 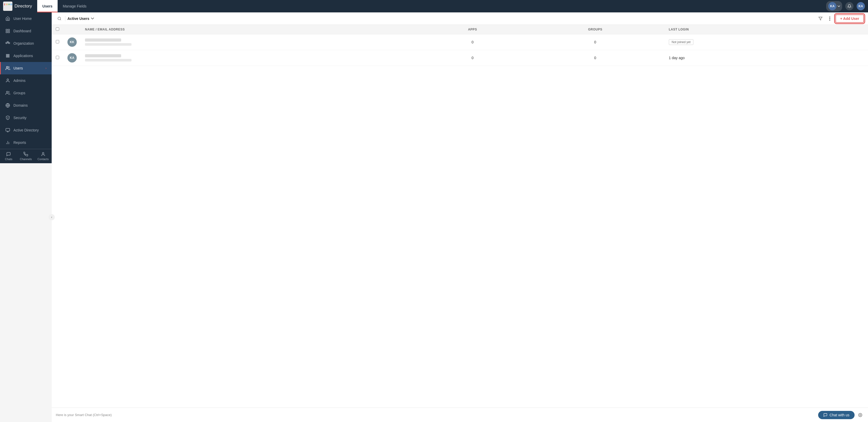 What do you see at coordinates (460, 45) in the screenshot?
I see `users-table: NAME / EMAIL ADDRESS APPS GROUPS LAST LO…` at bounding box center [460, 45].